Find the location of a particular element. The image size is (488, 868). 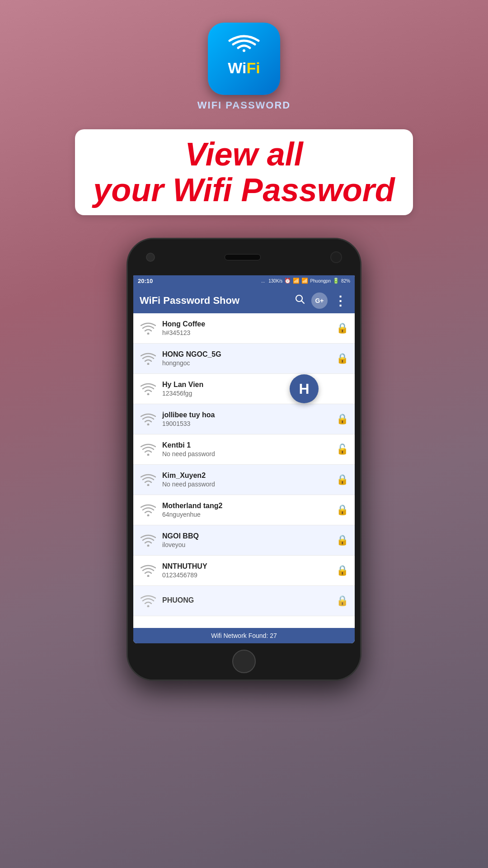

status-user: Phuongpn is located at coordinates (320, 281).